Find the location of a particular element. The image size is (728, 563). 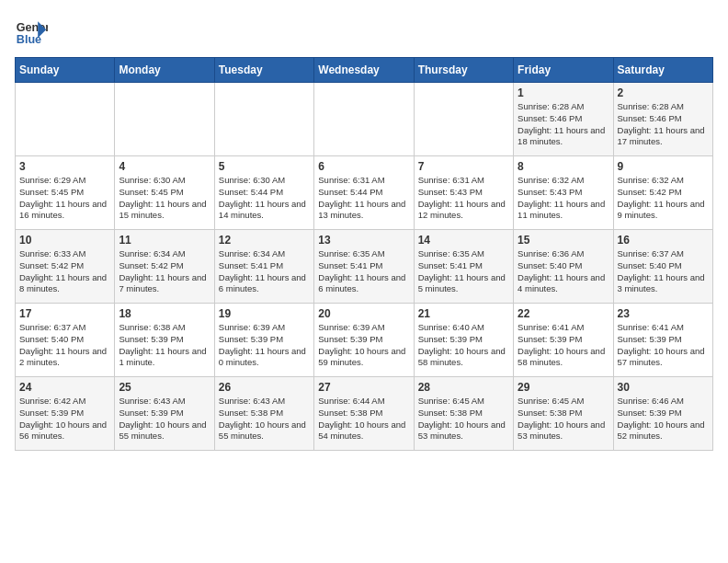

day-number: 24 is located at coordinates (64, 387).